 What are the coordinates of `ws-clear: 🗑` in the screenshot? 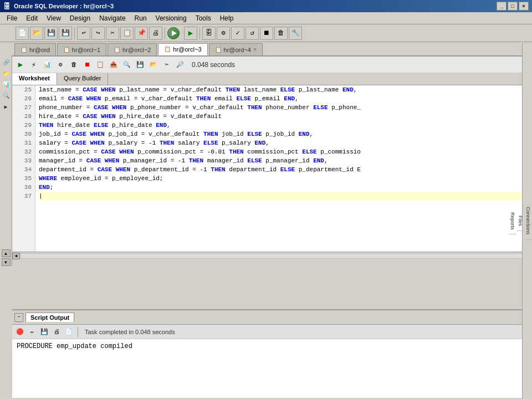 It's located at (74, 65).